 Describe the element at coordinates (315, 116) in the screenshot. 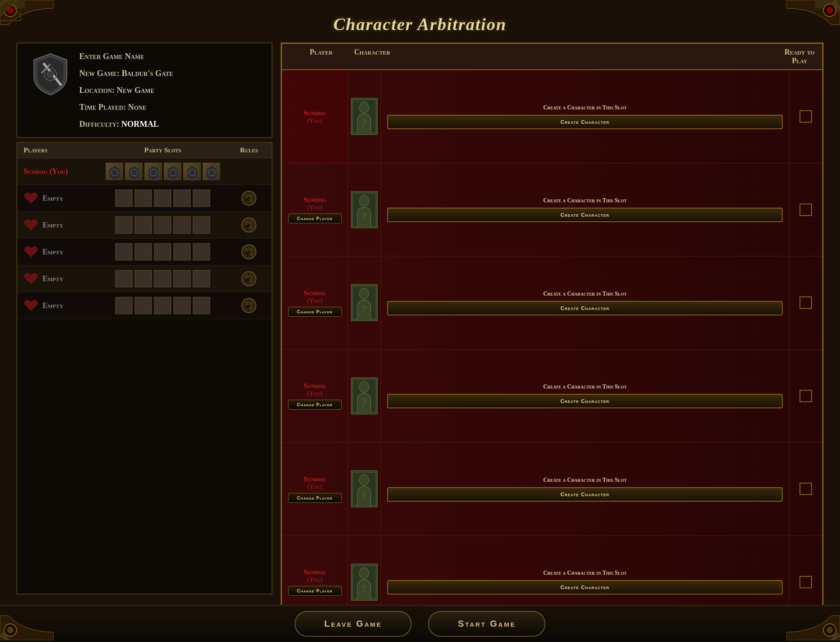

I see `player-cell: Sundog (You)` at that location.